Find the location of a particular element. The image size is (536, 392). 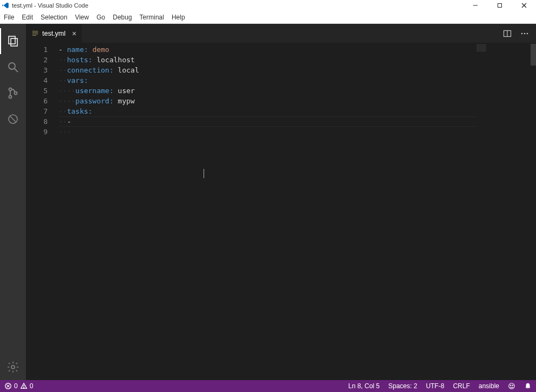

status-errors: 0 is located at coordinates (11, 386).